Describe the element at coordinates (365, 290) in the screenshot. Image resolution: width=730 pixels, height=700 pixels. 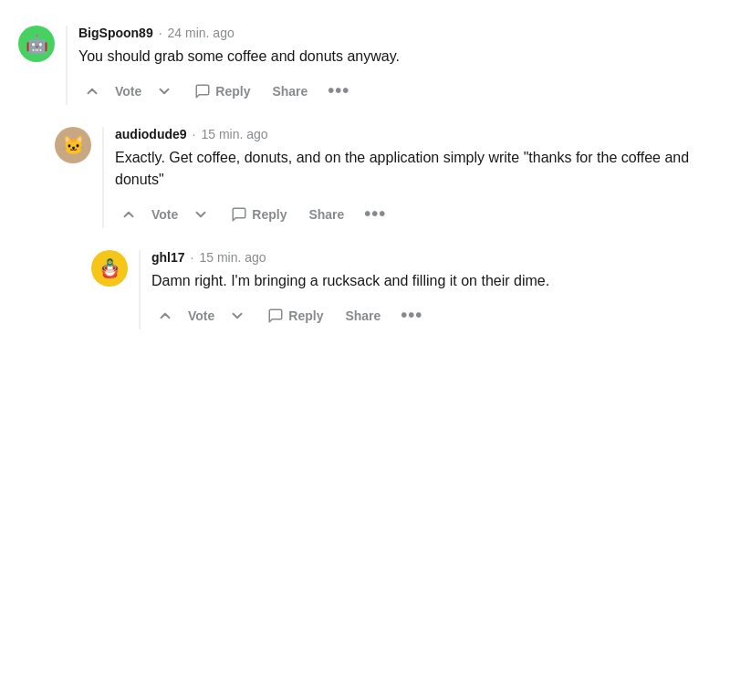
I see `comment-item: 🪆 ghl17 · 15 min. ago Damn right. I'm br…` at that location.